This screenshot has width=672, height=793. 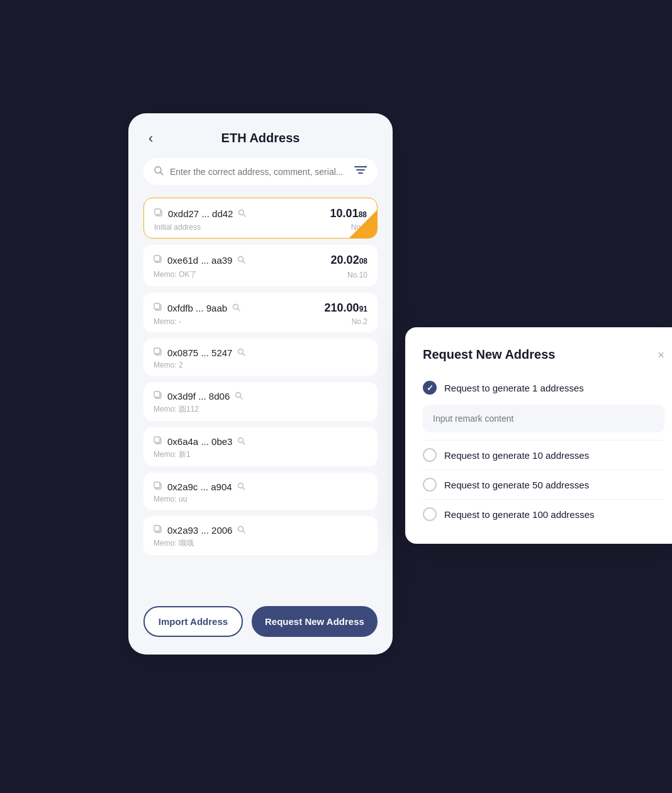 What do you see at coordinates (346, 308) in the screenshot?
I see `amount: 210.0091` at bounding box center [346, 308].